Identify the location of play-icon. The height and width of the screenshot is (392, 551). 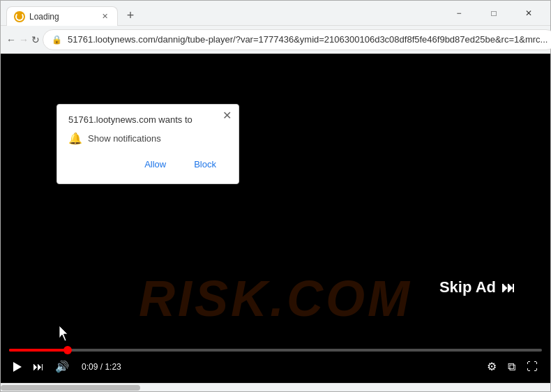
(17, 367).